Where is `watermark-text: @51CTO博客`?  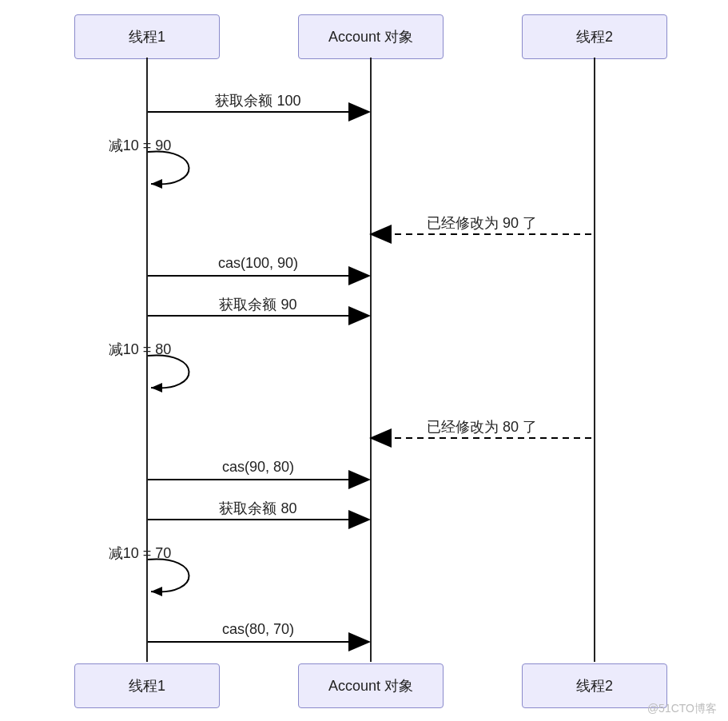
watermark-text: @51CTO博客 is located at coordinates (682, 709).